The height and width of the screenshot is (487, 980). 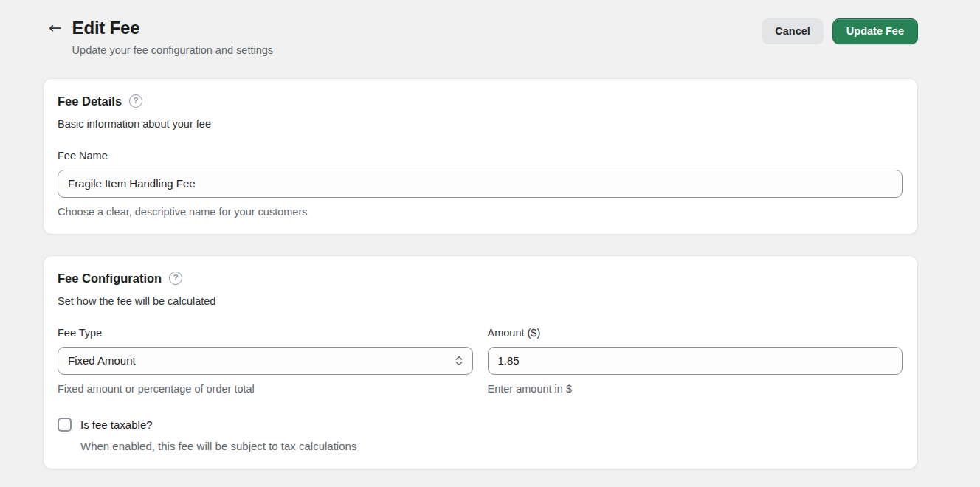 What do you see at coordinates (480, 156) in the screenshot?
I see `fee-name-label: Fee Name` at bounding box center [480, 156].